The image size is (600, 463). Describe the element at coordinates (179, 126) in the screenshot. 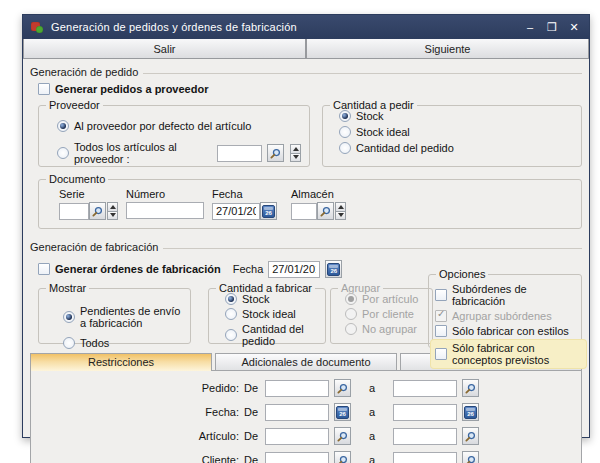

I see `radio-proveedor-defecto: Al proveedor por defecto del artículo` at that location.